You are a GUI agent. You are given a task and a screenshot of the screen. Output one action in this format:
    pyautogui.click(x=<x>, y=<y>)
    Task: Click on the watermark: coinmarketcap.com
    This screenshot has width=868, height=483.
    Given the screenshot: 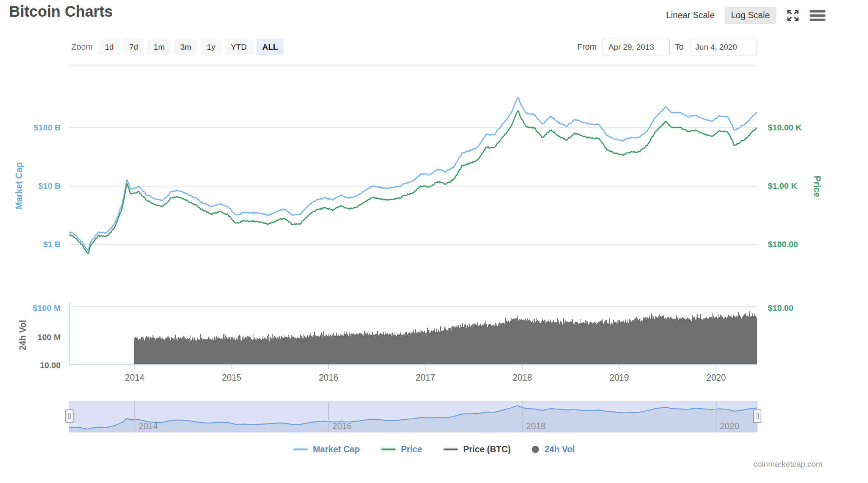 What is the action you would take?
    pyautogui.click(x=788, y=464)
    